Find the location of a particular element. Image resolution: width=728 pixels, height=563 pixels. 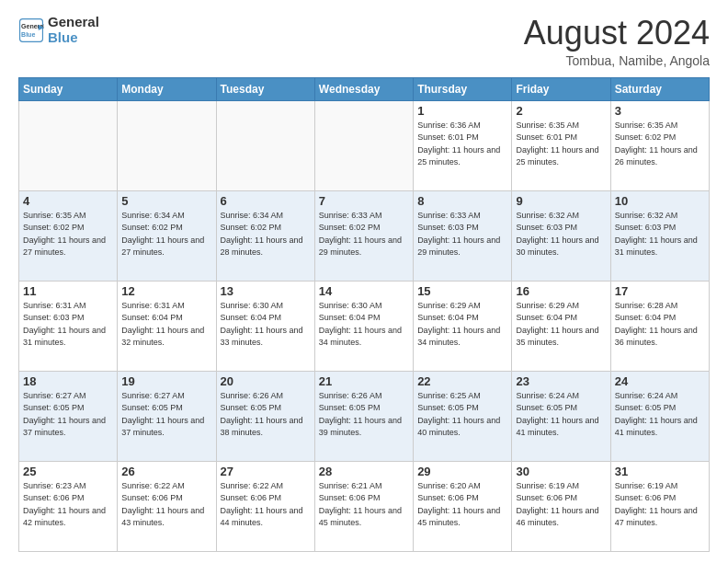

calendar-cell: 5Sunrise: 6:34 AMSunset: 6:02 PMDaylight… is located at coordinates (167, 236).